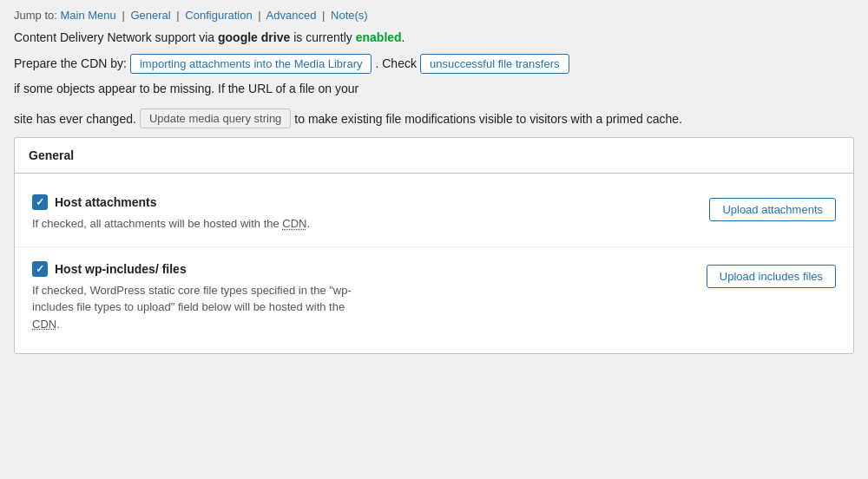 Image resolution: width=868 pixels, height=479 pixels. What do you see at coordinates (323, 37) in the screenshot?
I see `cdn-status-middle: is currently` at bounding box center [323, 37].